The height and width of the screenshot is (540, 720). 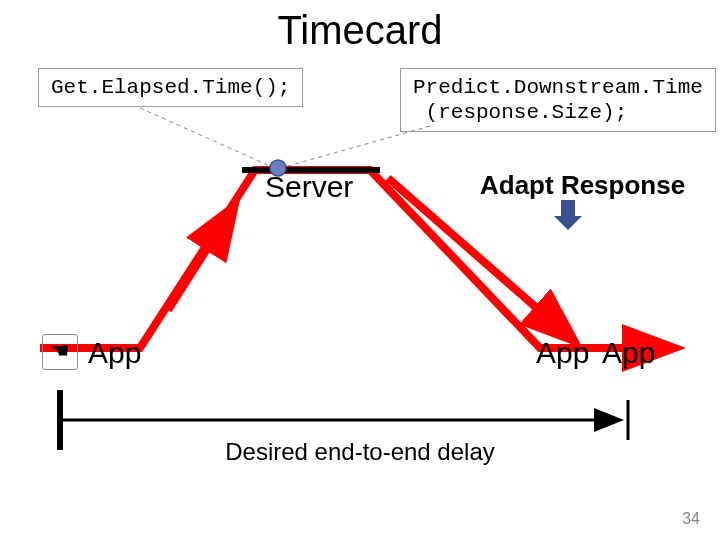 I want to click on page-number: 34, so click(x=691, y=519).